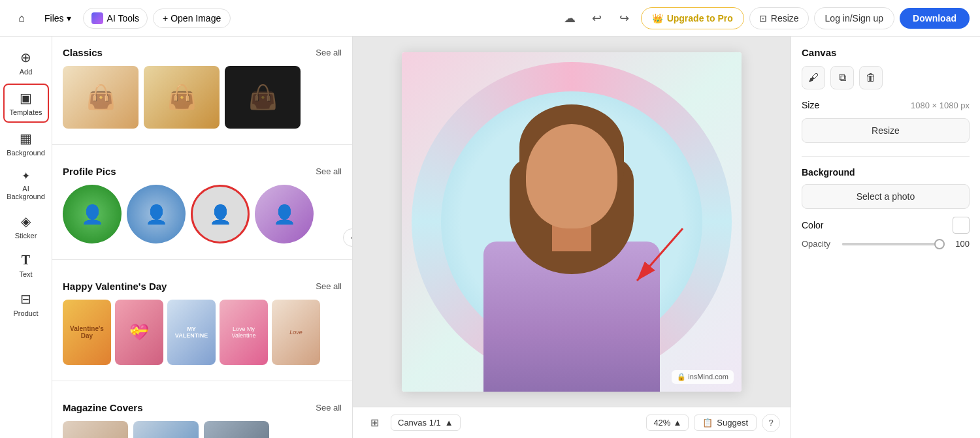 Image resolution: width=980 pixels, height=438 pixels. Describe the element at coordinates (939, 244) in the screenshot. I see `opacity-thumb` at that location.